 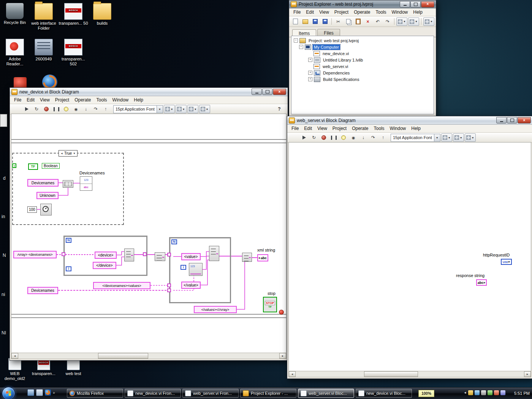 What do you see at coordinates (296, 40) in the screenshot?
I see `collapse-icon: −` at bounding box center [296, 40].